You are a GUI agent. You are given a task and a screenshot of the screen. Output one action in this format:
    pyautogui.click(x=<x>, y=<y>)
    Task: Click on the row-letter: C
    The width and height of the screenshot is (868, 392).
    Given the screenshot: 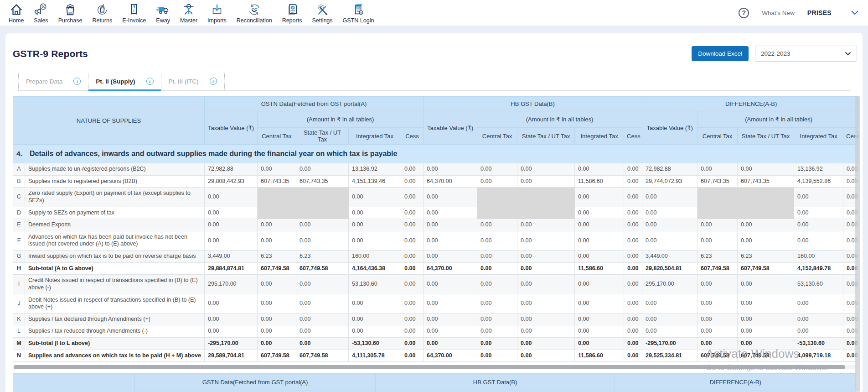 What is the action you would take?
    pyautogui.click(x=19, y=197)
    